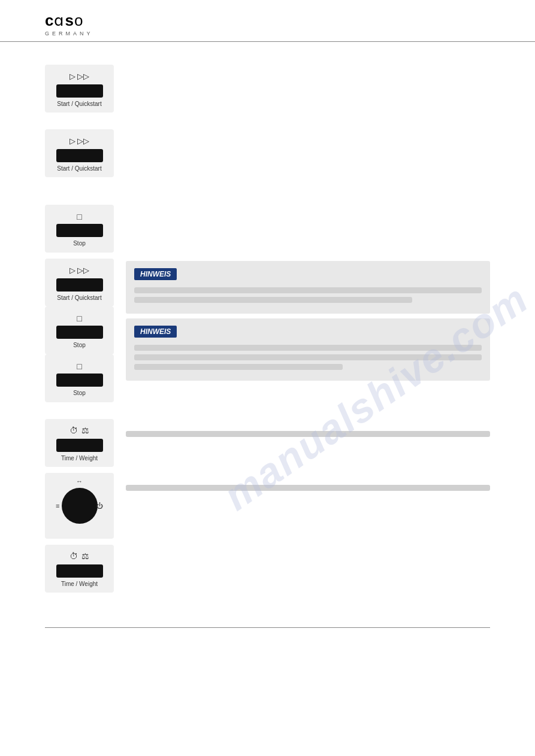  What do you see at coordinates (79, 569) in the screenshot?
I see `time-weight-card-2: ⏱ ⚖ Time / Weight` at bounding box center [79, 569].